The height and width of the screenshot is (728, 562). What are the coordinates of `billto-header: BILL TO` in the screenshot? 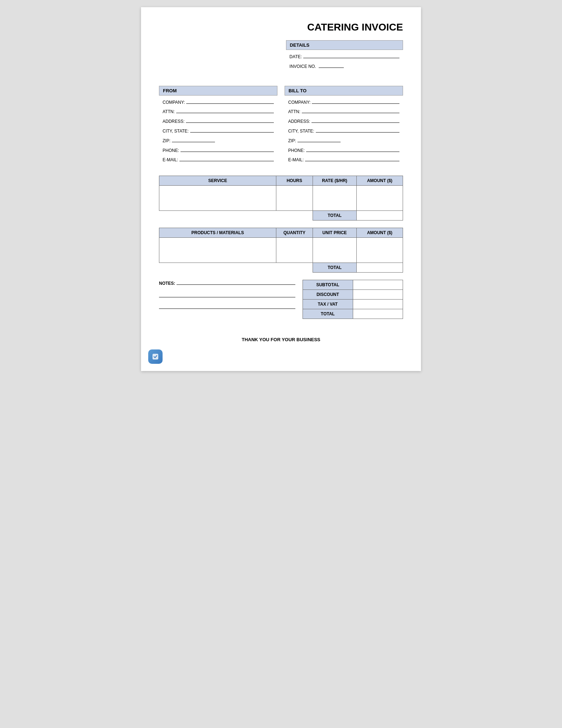 It's located at (344, 91).